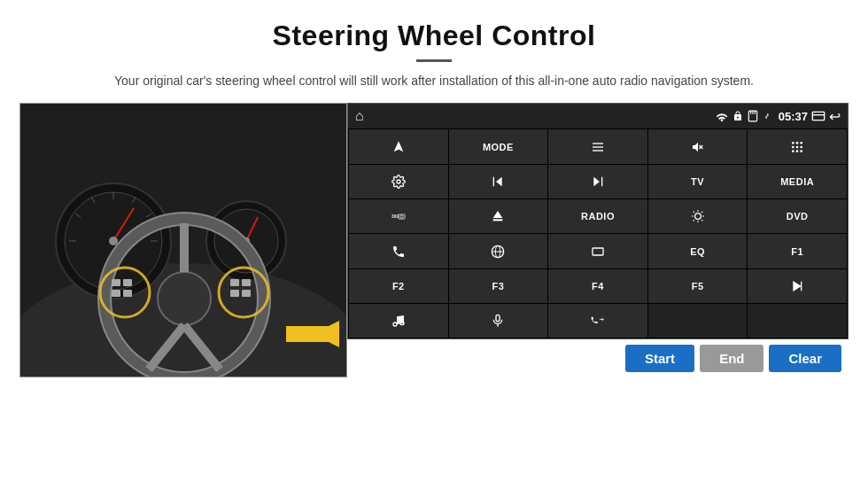 This screenshot has height=482, width=868. What do you see at coordinates (738, 116) in the screenshot?
I see `lock-icon` at bounding box center [738, 116].